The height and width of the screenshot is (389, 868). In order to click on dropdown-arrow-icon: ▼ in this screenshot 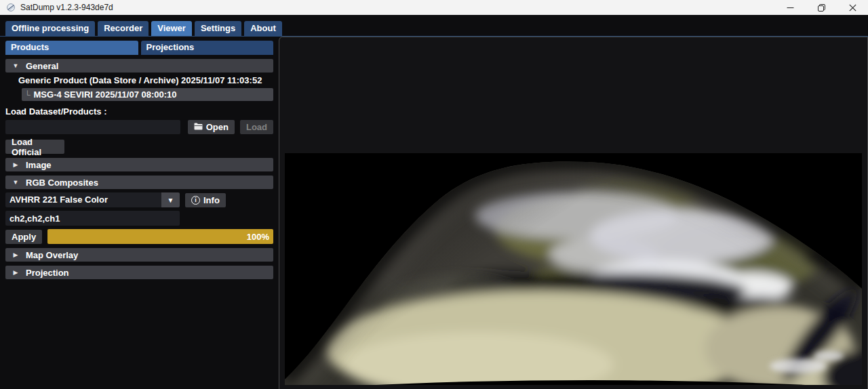, I will do `click(171, 200)`.